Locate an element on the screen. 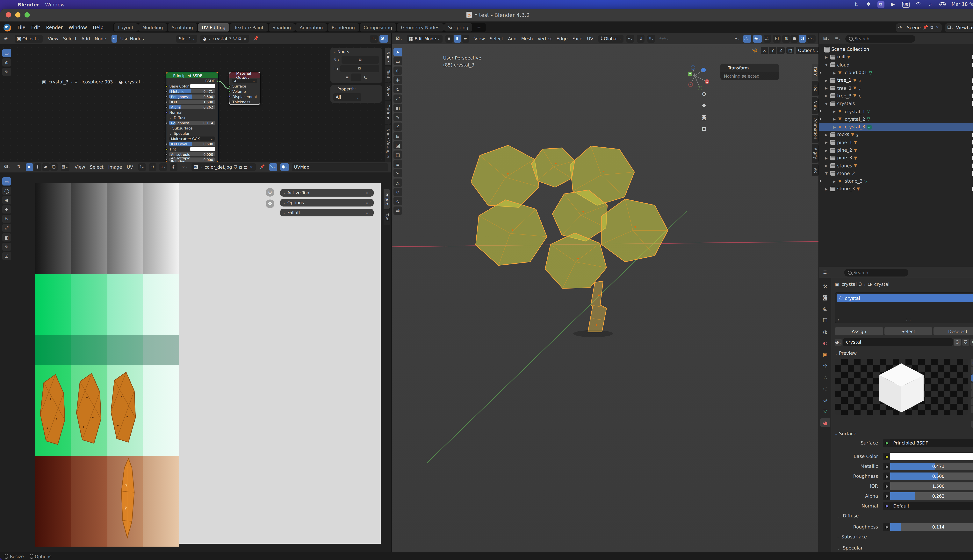  mode-dropdown: ▦Edit Mode⌄ is located at coordinates (425, 38).